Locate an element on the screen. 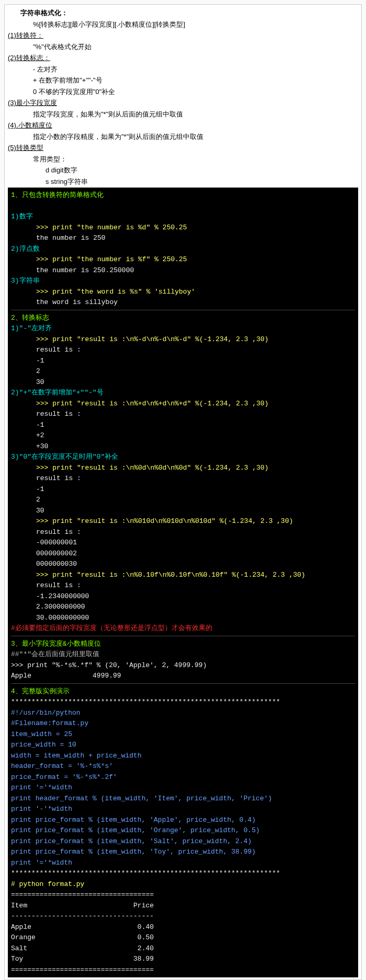  section-3-line: 指定字段宽度，如果为"*"则从后面的值元组中取值 is located at coordinates (183, 114).